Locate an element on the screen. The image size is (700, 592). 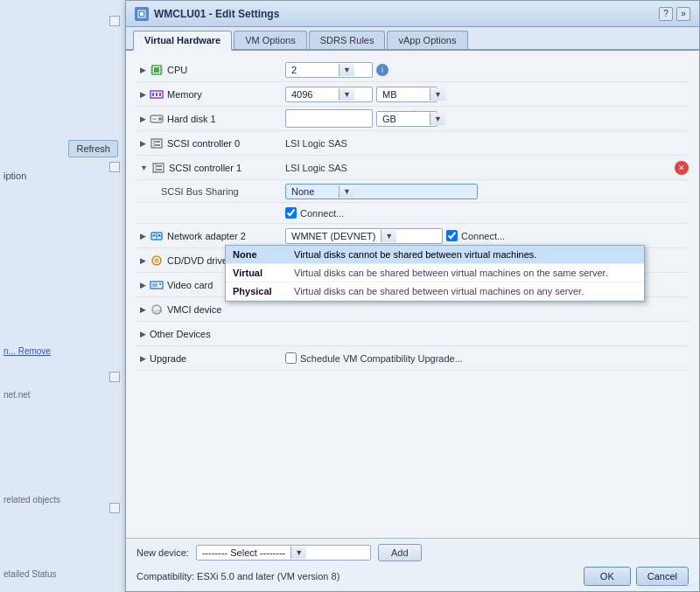
tab-virtual-hardware: Virtual Hardware is located at coordinates (182, 40).